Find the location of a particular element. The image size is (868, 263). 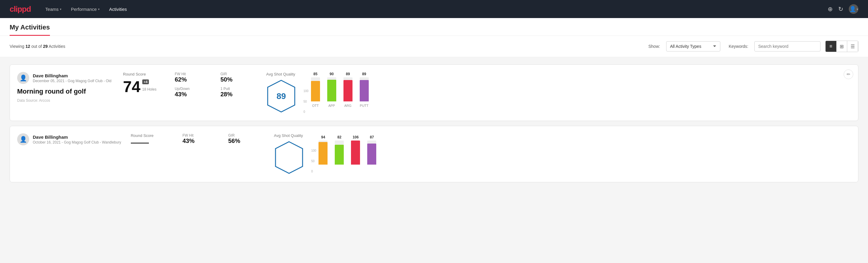

updown-row: Up/Down 43% is located at coordinates (193, 92).